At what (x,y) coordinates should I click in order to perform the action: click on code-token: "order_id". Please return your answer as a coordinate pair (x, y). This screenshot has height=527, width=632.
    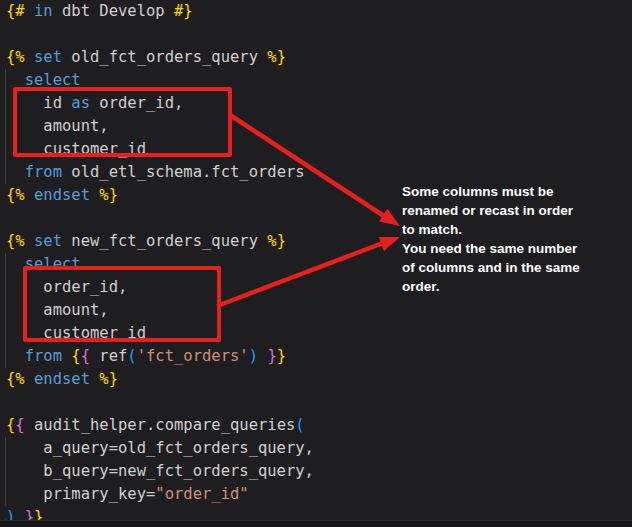
    Looking at the image, I should click on (202, 494).